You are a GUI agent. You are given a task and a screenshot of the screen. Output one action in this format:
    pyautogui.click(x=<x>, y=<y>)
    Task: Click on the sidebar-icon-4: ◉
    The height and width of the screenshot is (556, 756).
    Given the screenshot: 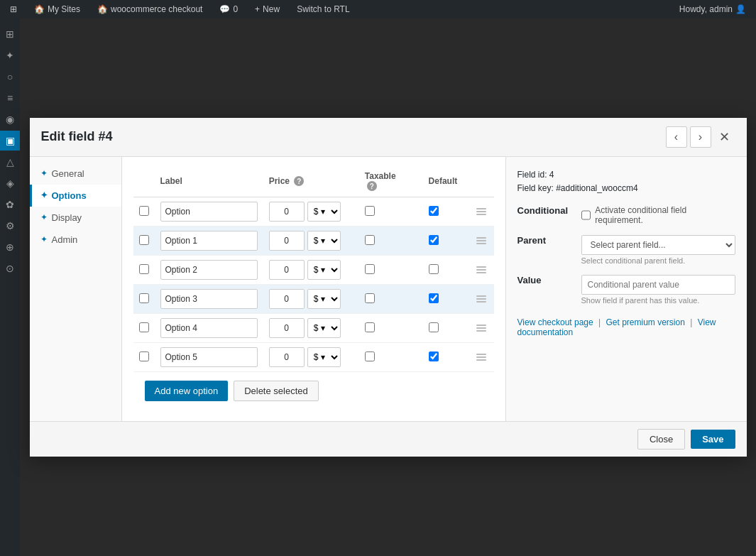 What is the action you would take?
    pyautogui.click(x=10, y=119)
    